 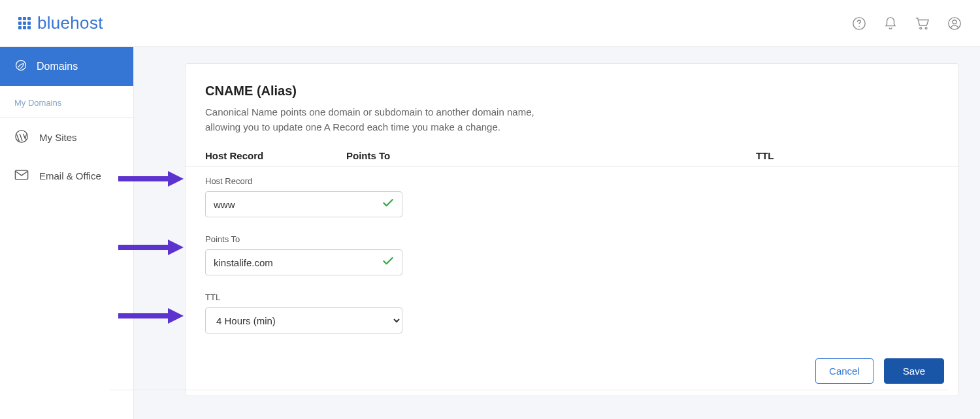 I want to click on actions: Cancel Save, so click(x=879, y=371).